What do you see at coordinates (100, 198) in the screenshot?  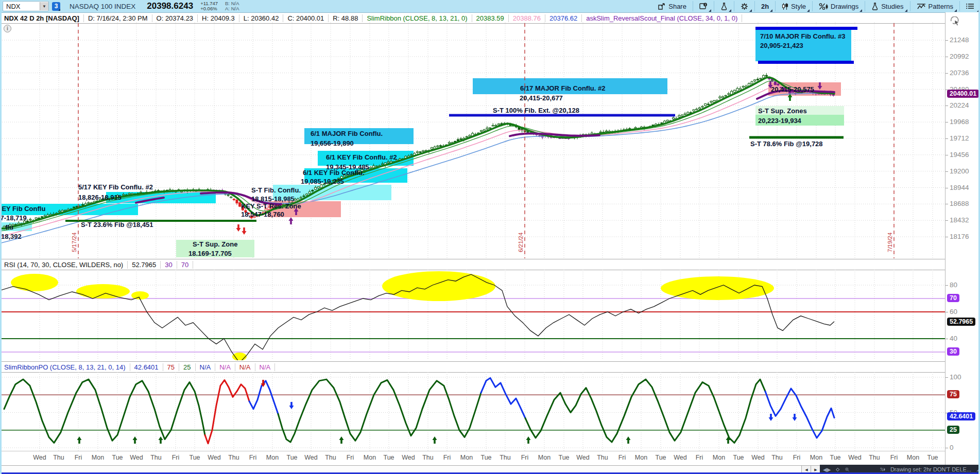 I see `svg-text: 18,826-18,915` at bounding box center [100, 198].